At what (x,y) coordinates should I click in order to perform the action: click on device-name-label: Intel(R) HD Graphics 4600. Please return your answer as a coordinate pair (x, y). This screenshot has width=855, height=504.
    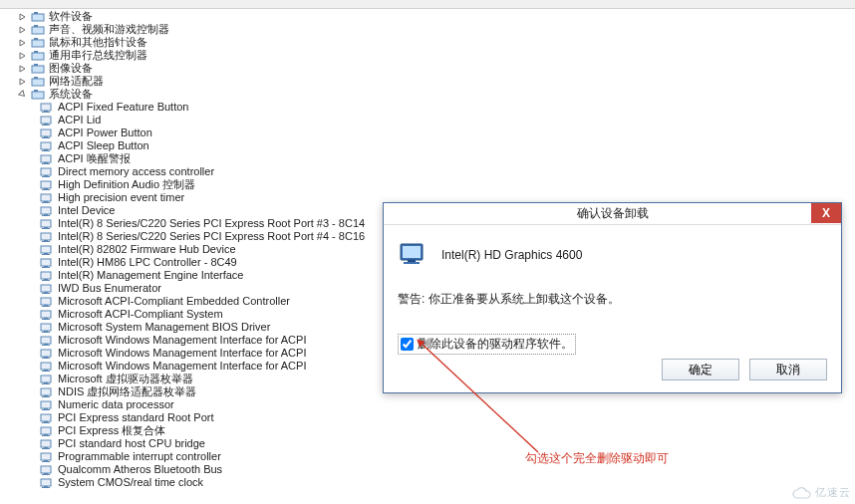
    Looking at the image, I should click on (512, 255).